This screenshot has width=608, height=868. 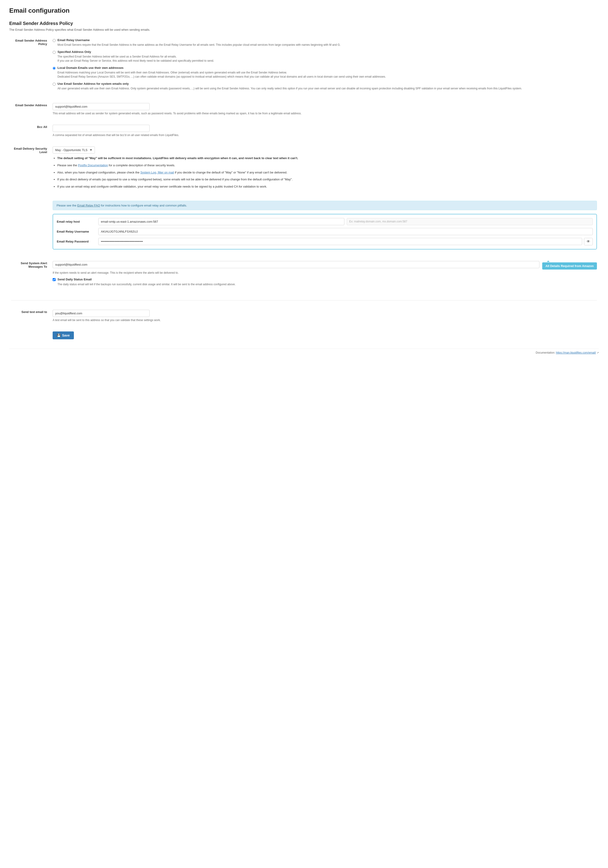 What do you see at coordinates (325, 135) in the screenshot?
I see `bcc-all-hint: A comma separated list of email addresse…` at bounding box center [325, 135].